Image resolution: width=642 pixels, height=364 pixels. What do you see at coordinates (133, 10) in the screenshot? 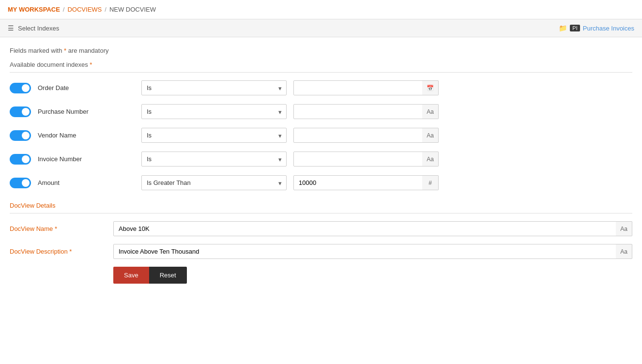
I see `breadcrumb-new-docview: NEW DOCVIEW` at bounding box center [133, 10].